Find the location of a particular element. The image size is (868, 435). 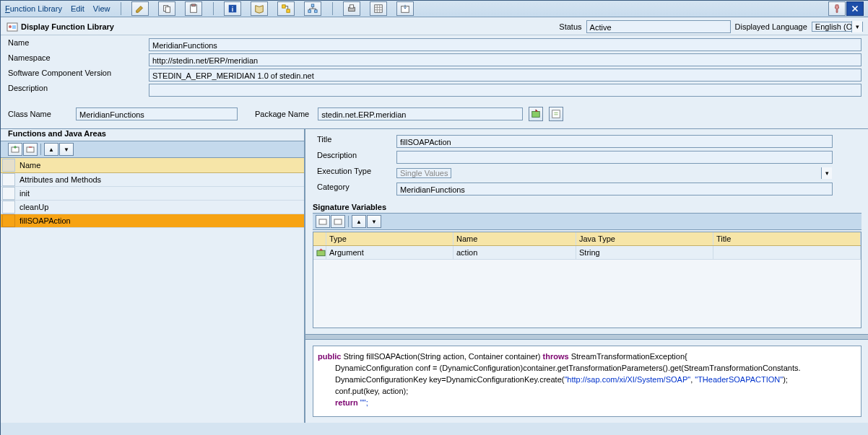

menu-view: View is located at coordinates (102, 9).